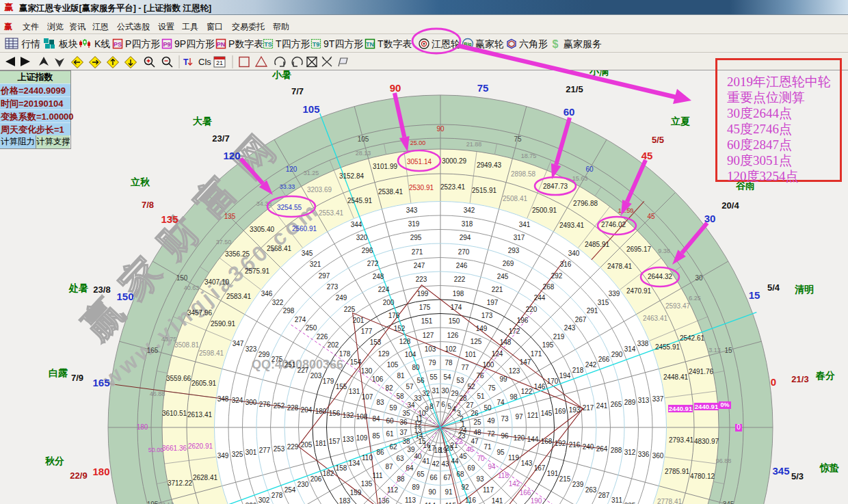 The image size is (848, 504). Describe the element at coordinates (631, 349) in the screenshot. I see `svg-text: 314` at that location.